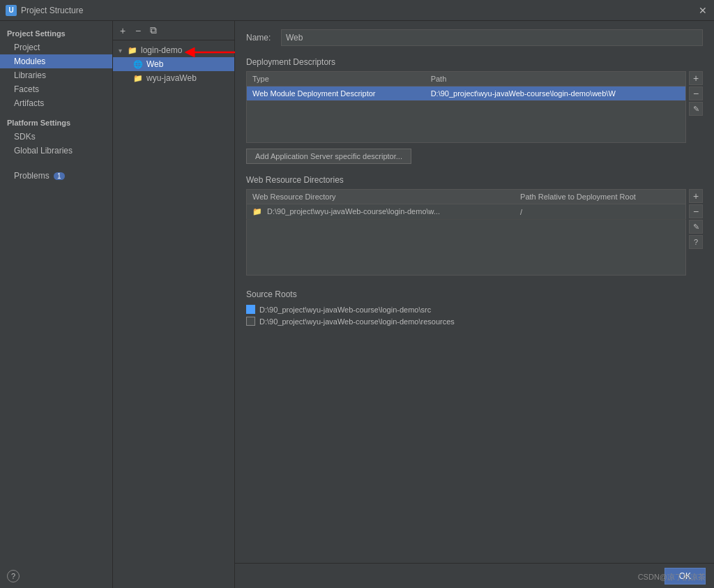  Describe the element at coordinates (556, 80) in the screenshot. I see `deployment-col-path: Path` at that location.